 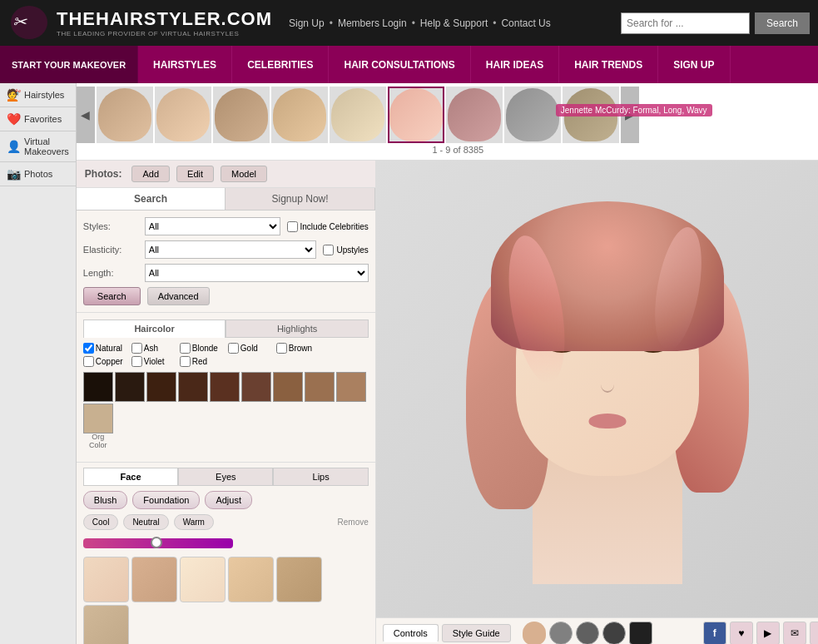 What do you see at coordinates (741, 632) in the screenshot?
I see `heart-icon: ♥` at bounding box center [741, 632].